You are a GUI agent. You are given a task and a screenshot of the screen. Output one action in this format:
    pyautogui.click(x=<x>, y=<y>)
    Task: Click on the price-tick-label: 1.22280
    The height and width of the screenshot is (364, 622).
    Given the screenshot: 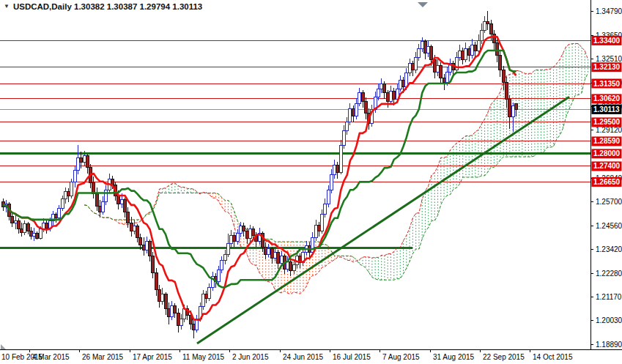 What is the action you would take?
    pyautogui.click(x=609, y=274)
    